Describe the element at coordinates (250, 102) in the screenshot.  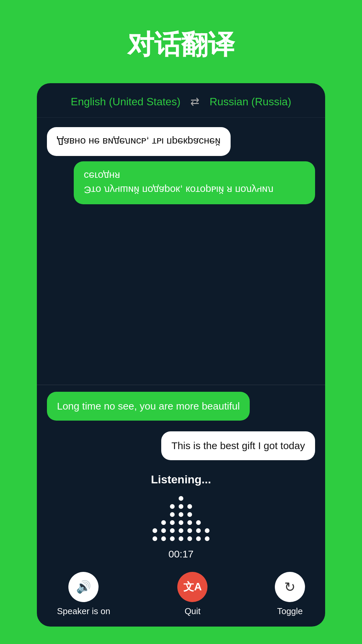
I see `target-language: Russian (Russia)` at that location.